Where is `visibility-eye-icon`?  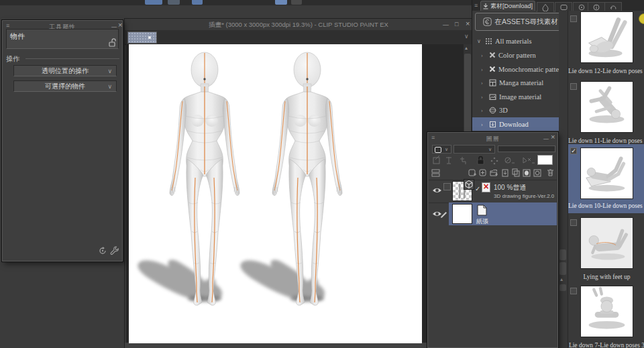
visibility-eye-icon is located at coordinates (437, 190).